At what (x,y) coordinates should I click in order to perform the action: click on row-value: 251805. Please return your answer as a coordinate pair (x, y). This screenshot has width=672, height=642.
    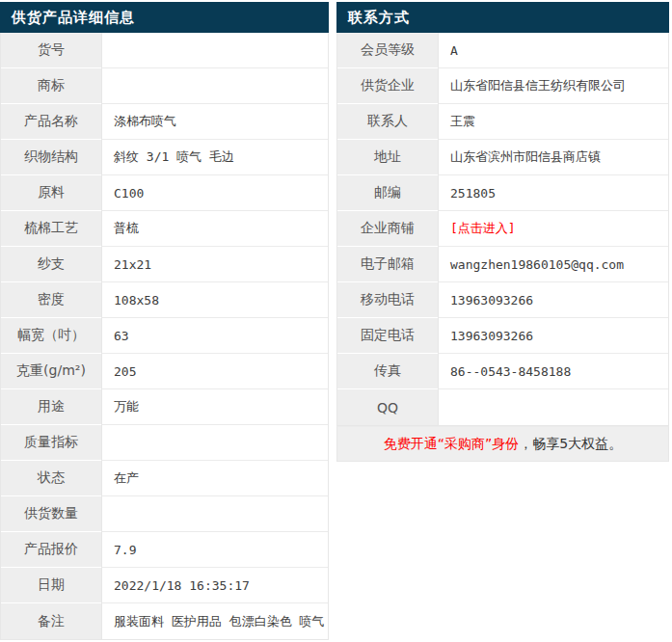
    Looking at the image, I should click on (553, 193).